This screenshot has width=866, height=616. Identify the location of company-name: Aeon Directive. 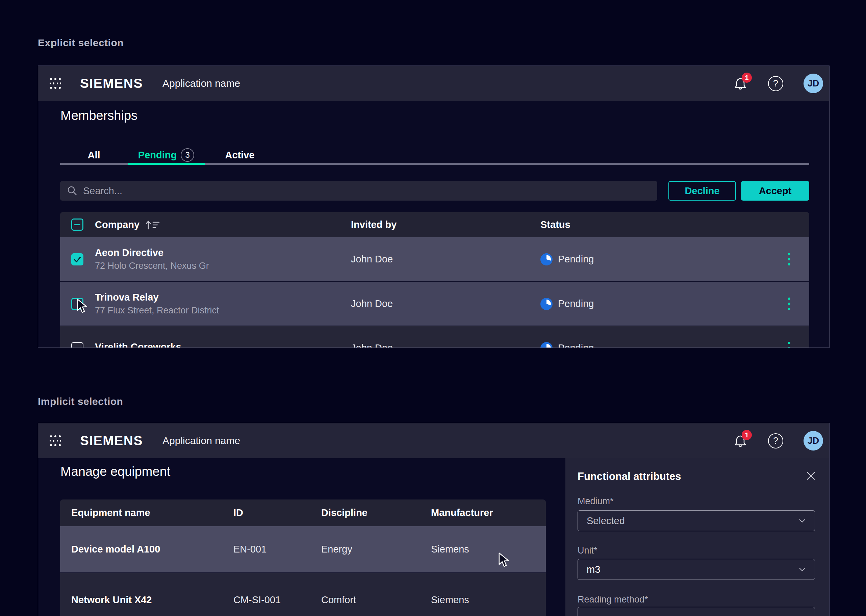
(152, 253).